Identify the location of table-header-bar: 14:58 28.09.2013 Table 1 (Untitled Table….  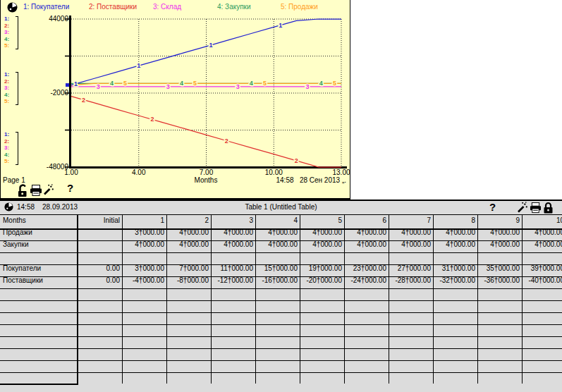
(281, 208).